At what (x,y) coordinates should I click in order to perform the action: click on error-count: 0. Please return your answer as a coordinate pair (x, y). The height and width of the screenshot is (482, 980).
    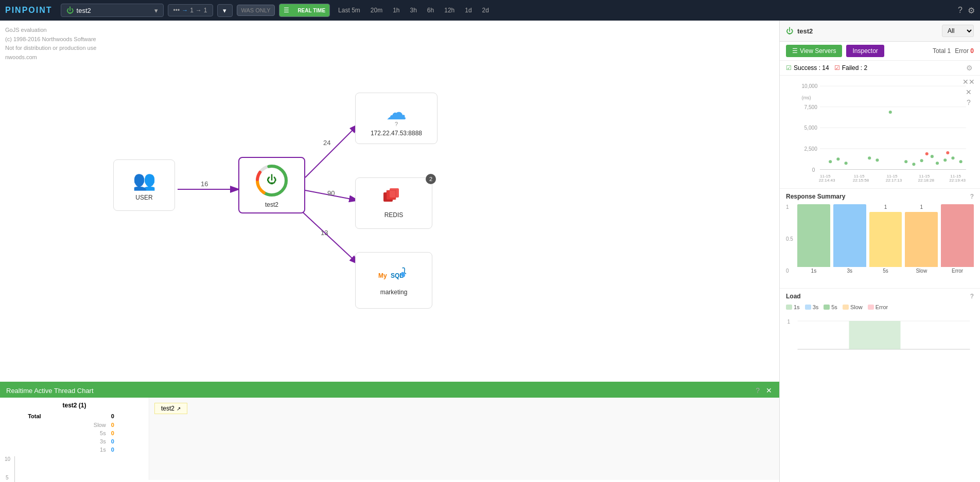
    Looking at the image, I should click on (972, 51).